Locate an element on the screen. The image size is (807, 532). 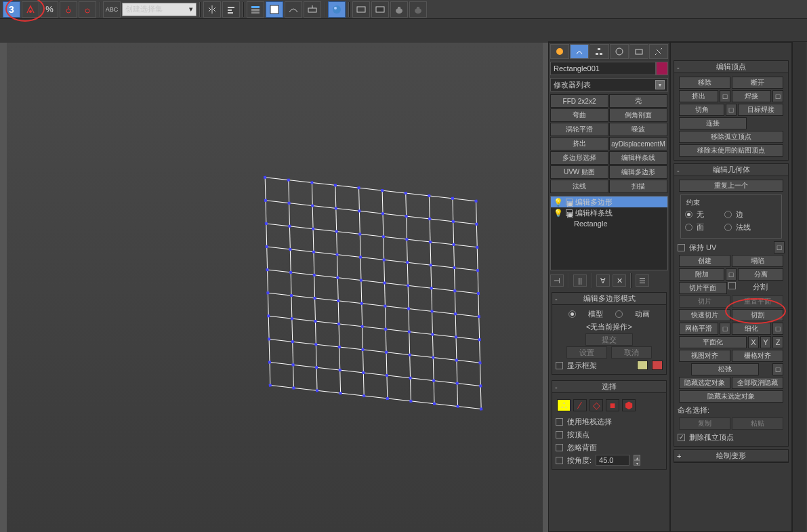
cancel-button: 取消 is located at coordinates (632, 352).